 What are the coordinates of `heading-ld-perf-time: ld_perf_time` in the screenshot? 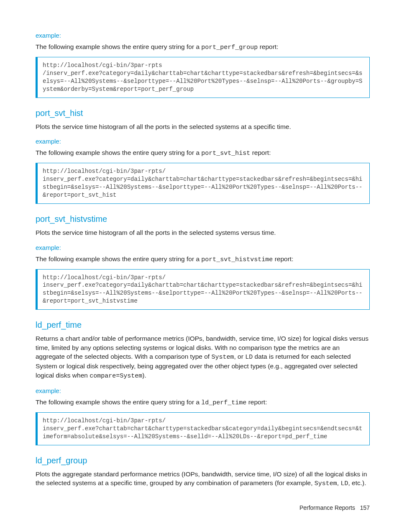 It's located at (202, 325).